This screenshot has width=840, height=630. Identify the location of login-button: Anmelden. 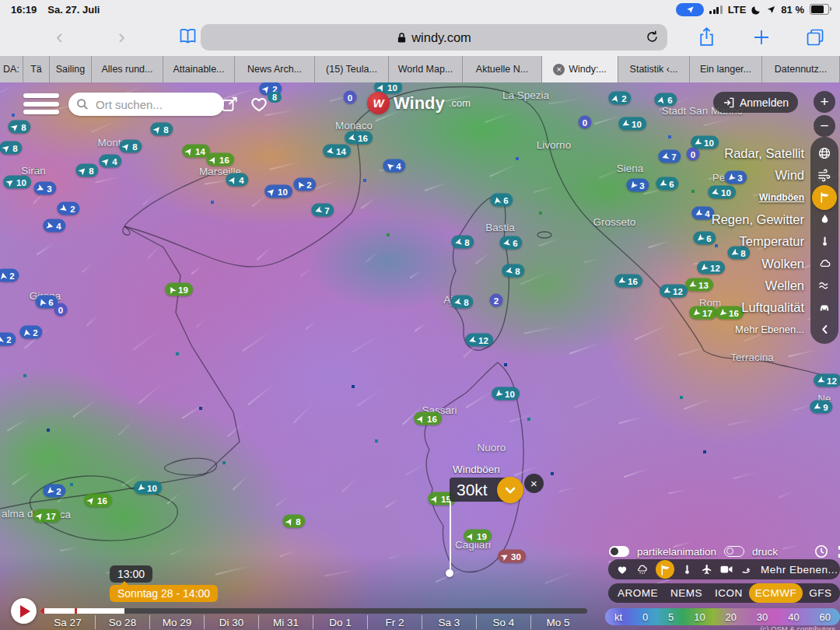
(756, 103).